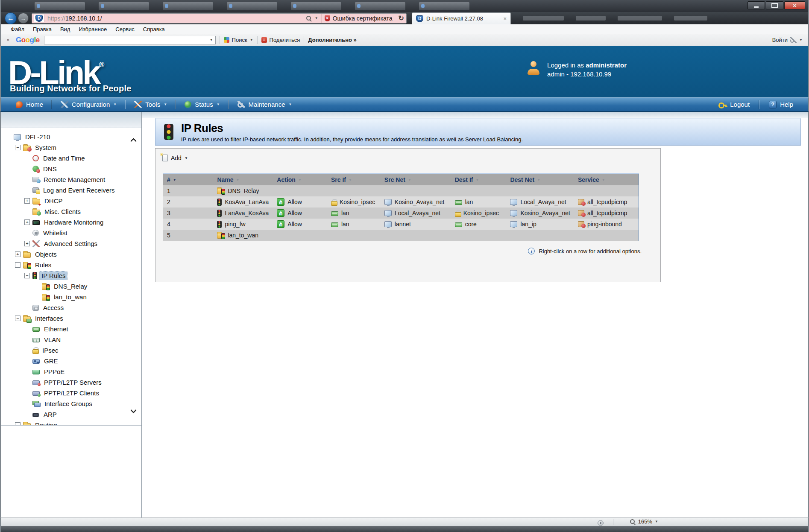  Describe the element at coordinates (202, 104) in the screenshot. I see `nav-status: Status` at that location.